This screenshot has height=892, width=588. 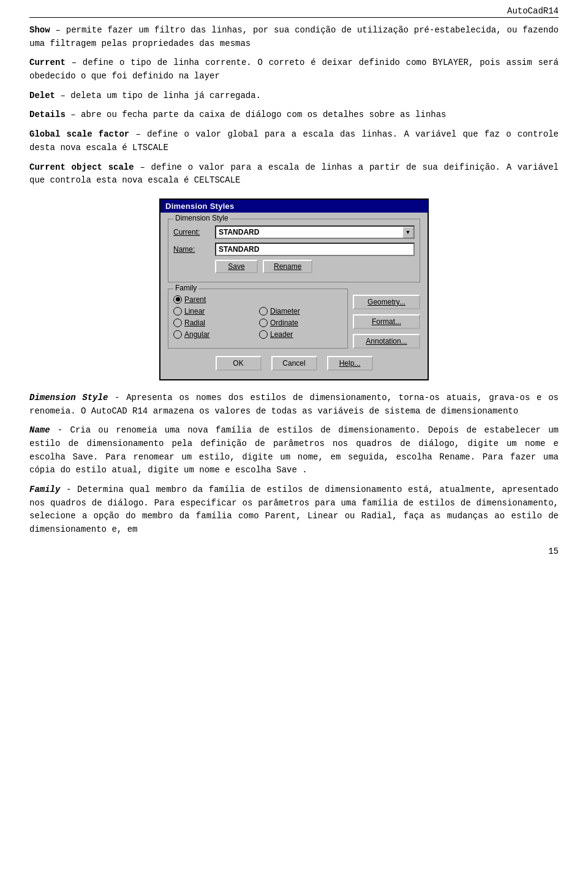 I want to click on paragraph-current-object-scale: Current object scale – define o valor pa…, so click(x=294, y=174).